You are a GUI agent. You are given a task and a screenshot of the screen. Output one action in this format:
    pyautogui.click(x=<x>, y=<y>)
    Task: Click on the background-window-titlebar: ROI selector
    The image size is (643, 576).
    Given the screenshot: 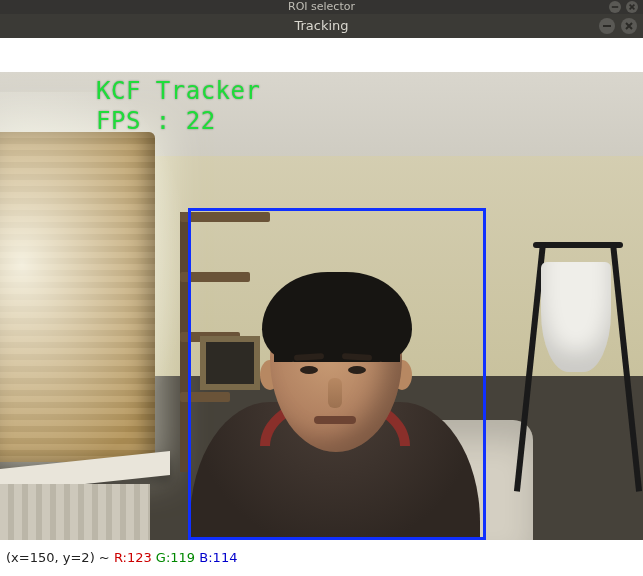 What is the action you would take?
    pyautogui.click(x=322, y=7)
    